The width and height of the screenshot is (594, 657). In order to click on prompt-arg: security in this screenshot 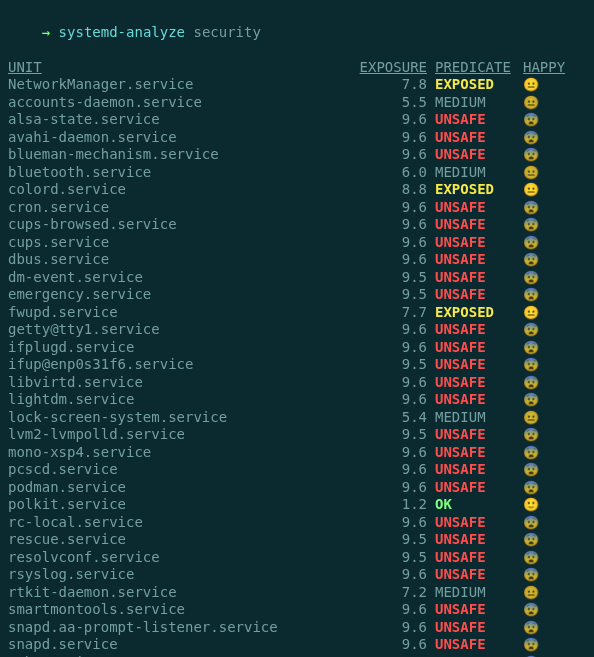, I will do `click(226, 32)`.